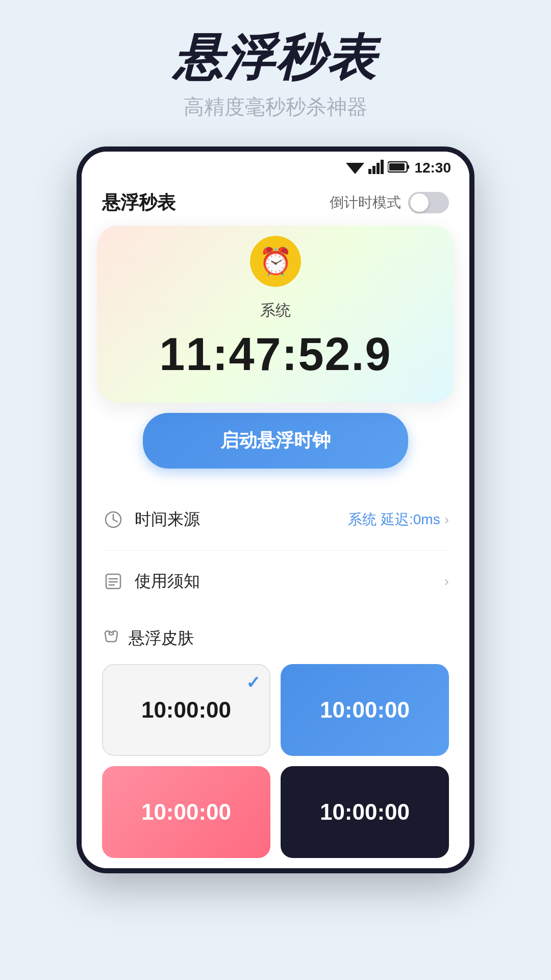 The height and width of the screenshot is (980, 551). Describe the element at coordinates (276, 354) in the screenshot. I see `time-display: 11:47:52.9` at that location.